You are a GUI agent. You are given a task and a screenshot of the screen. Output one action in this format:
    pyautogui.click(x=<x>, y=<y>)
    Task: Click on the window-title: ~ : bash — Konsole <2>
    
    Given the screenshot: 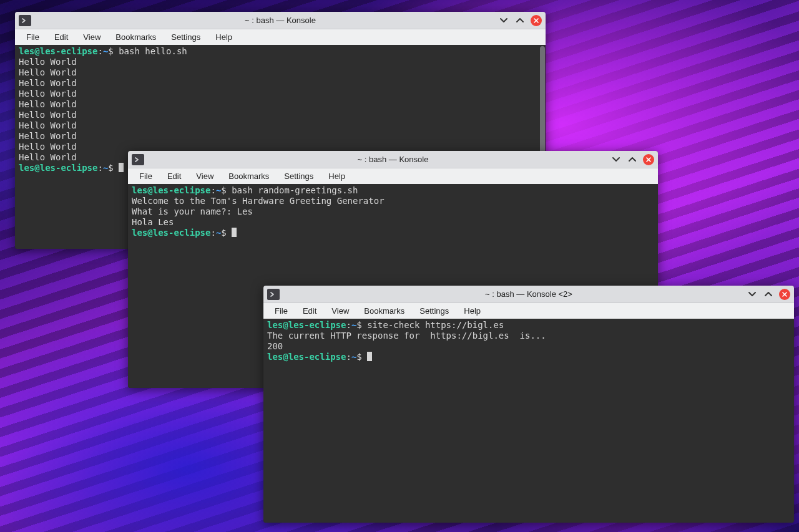 What is the action you would take?
    pyautogui.click(x=529, y=294)
    